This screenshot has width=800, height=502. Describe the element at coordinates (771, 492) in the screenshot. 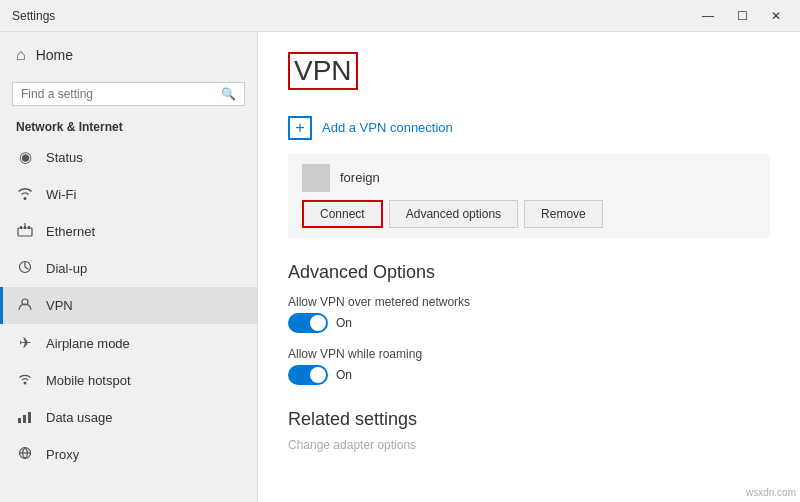

I see `watermark: wsxdn.com` at that location.